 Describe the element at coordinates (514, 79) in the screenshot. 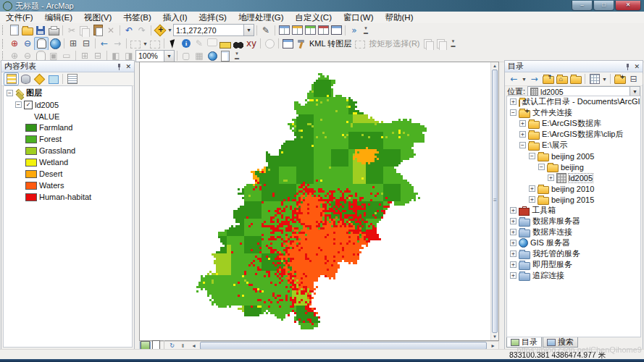

I see `catalog-back-icon: ←` at that location.